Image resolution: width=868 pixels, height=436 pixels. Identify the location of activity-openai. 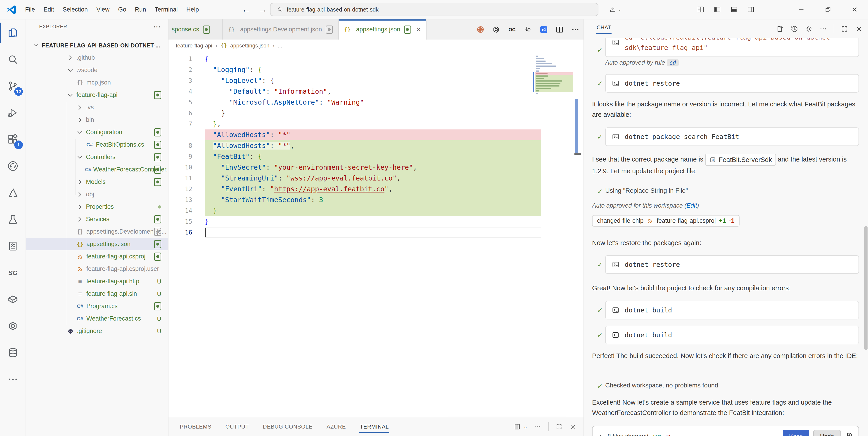
(13, 326).